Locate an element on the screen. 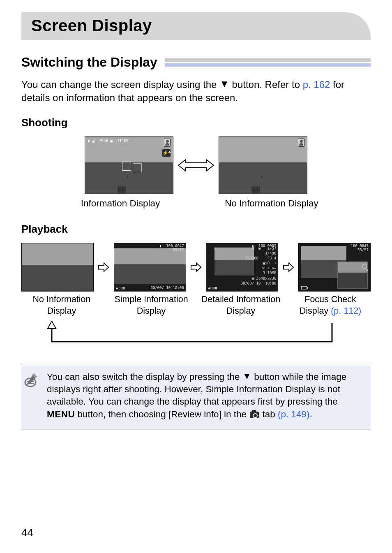  menu-button-label: MENU is located at coordinates (61, 414).